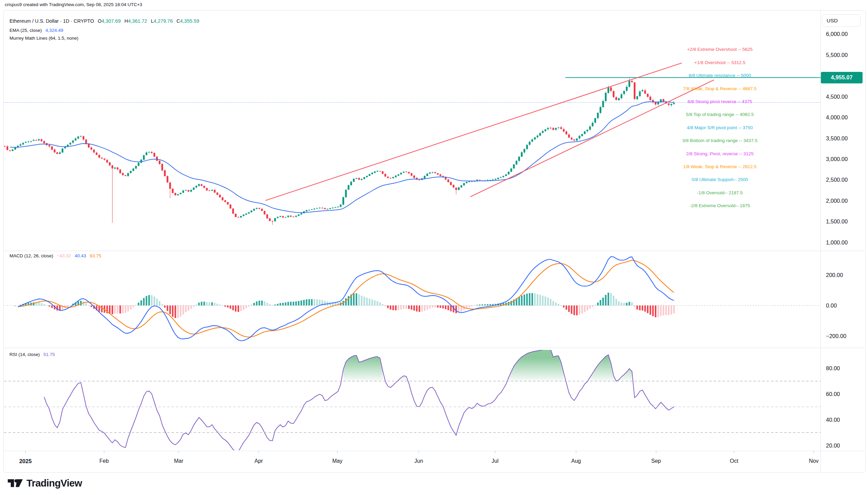  Describe the element at coordinates (720, 205) in the screenshot. I see `murrey-line-label: -2/8 Extreme Oversold-- 1875` at that location.